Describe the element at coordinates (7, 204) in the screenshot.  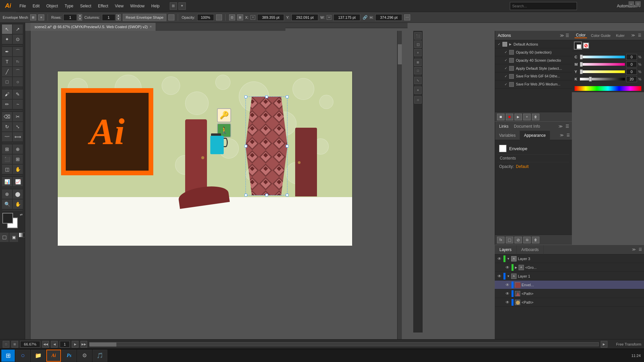
I see `zoom-tool: 🔍` at that location.